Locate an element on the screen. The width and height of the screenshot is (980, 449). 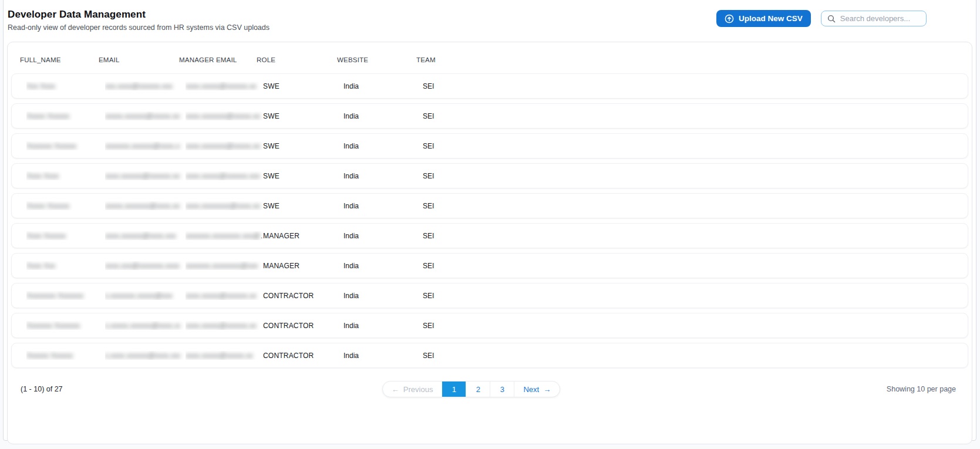
table-row: Xxxxxxxx Xxxxxxx x.xxxxxxx.xxxxx@xxx xxx… is located at coordinates (490, 296).